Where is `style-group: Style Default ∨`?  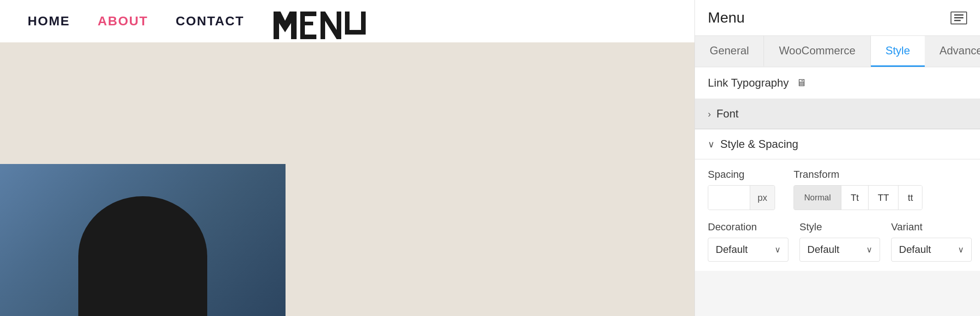
style-group: Style Default ∨ is located at coordinates (840, 241).